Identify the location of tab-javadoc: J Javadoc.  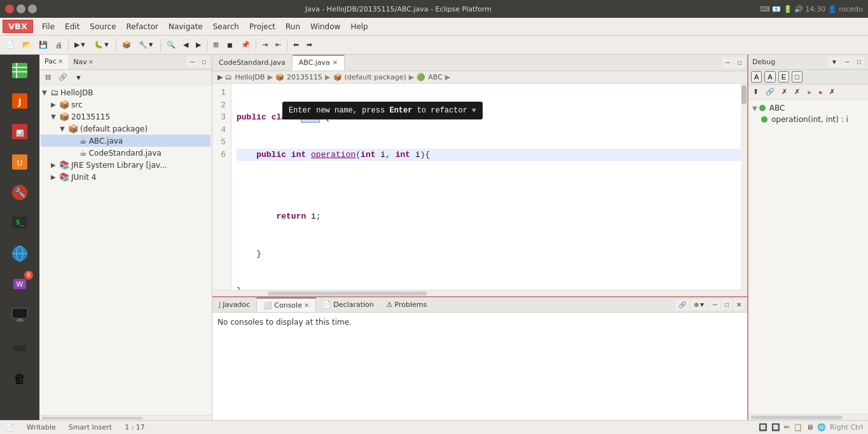
(234, 305).